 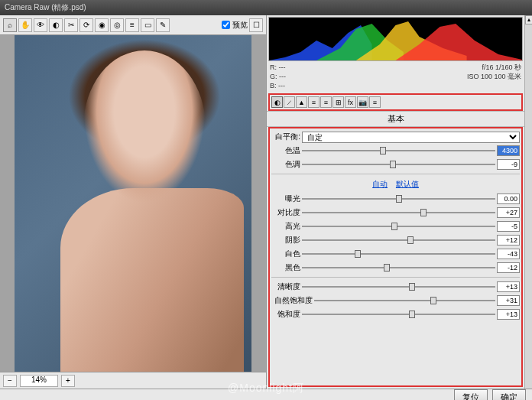 I want to click on crop-tool-icon: ✂, so click(x=71, y=25).